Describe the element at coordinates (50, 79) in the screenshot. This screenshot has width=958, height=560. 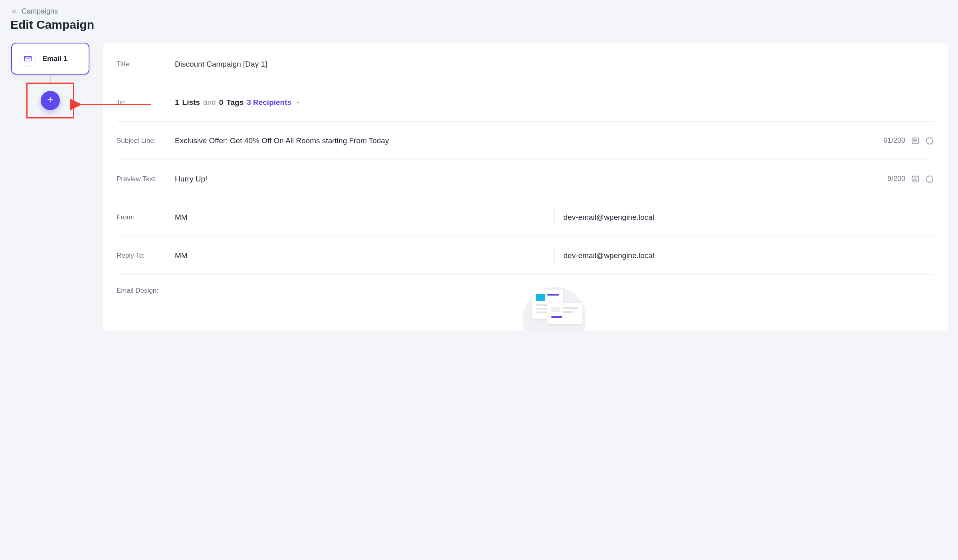
I see `step-connector` at that location.